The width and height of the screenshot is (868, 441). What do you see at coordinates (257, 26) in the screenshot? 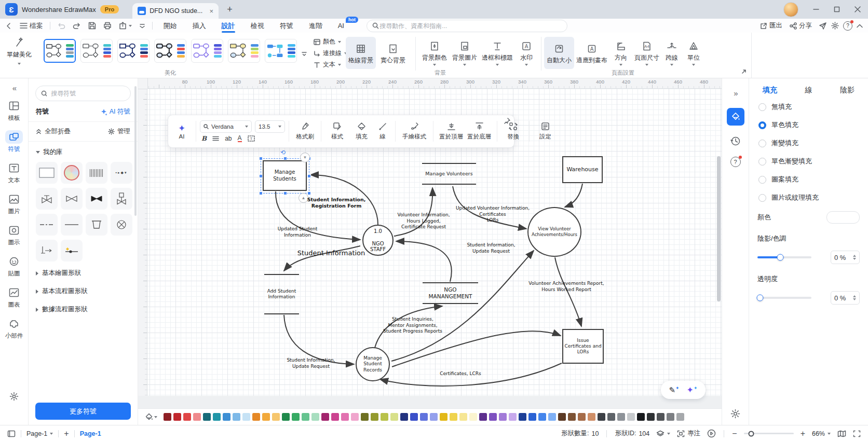
I see `menu-item-view: 檢視` at bounding box center [257, 26].